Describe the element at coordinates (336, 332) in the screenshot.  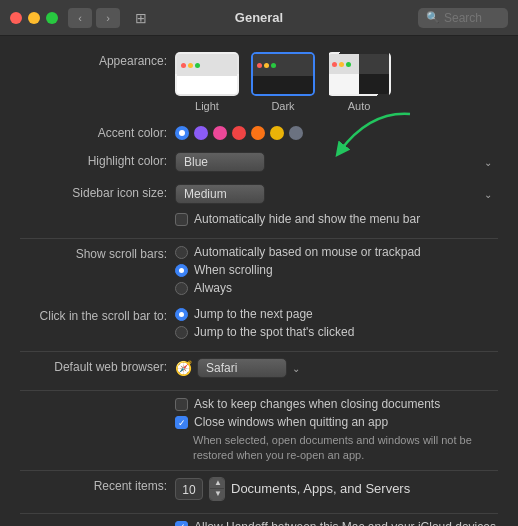
I see `click-spot-clicked-row: Jump to the spot that's clicked` at that location.